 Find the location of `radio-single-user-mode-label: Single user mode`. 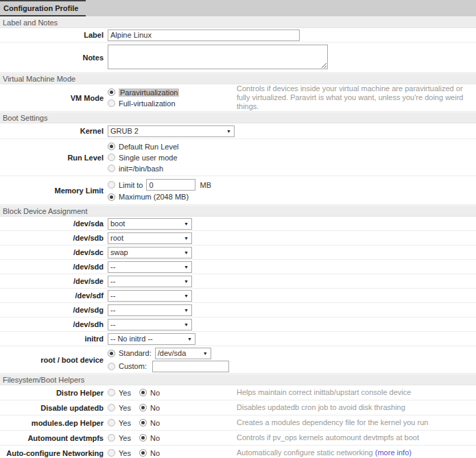

radio-single-user-mode-label: Single user mode is located at coordinates (148, 158).